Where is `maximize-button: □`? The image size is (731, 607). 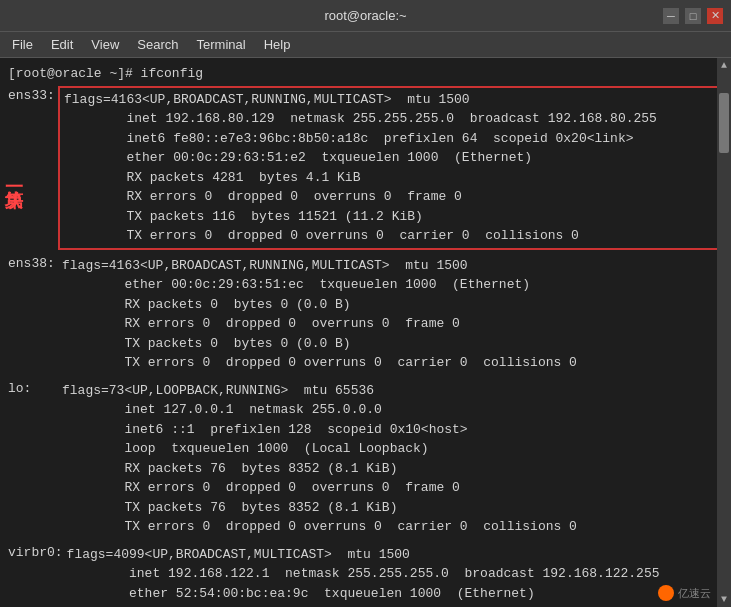 maximize-button: □ is located at coordinates (693, 16).